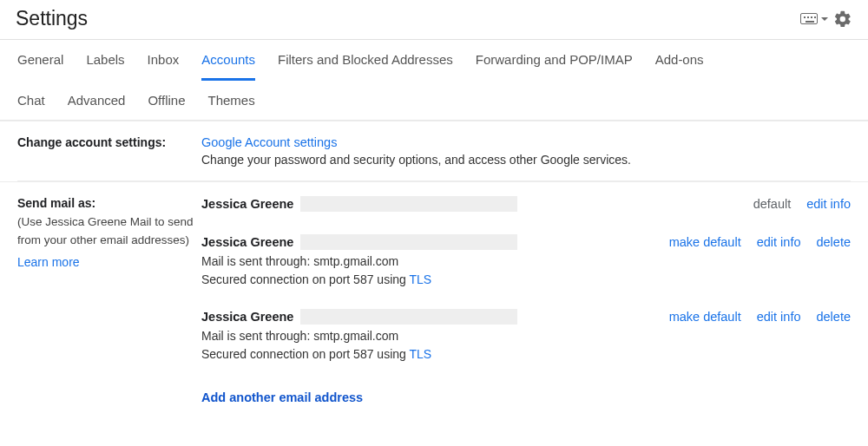 The width and height of the screenshot is (868, 446). I want to click on default-label: default, so click(773, 204).